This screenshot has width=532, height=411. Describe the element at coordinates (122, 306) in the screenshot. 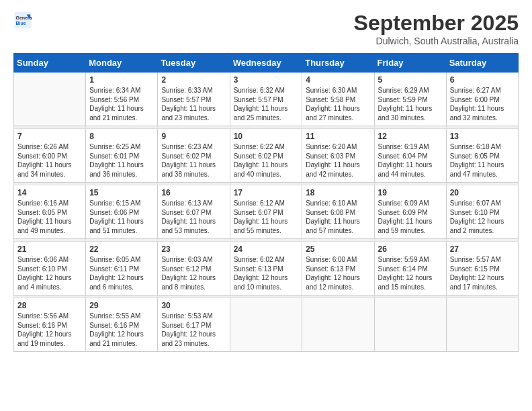

I see `day-number: 29` at that location.